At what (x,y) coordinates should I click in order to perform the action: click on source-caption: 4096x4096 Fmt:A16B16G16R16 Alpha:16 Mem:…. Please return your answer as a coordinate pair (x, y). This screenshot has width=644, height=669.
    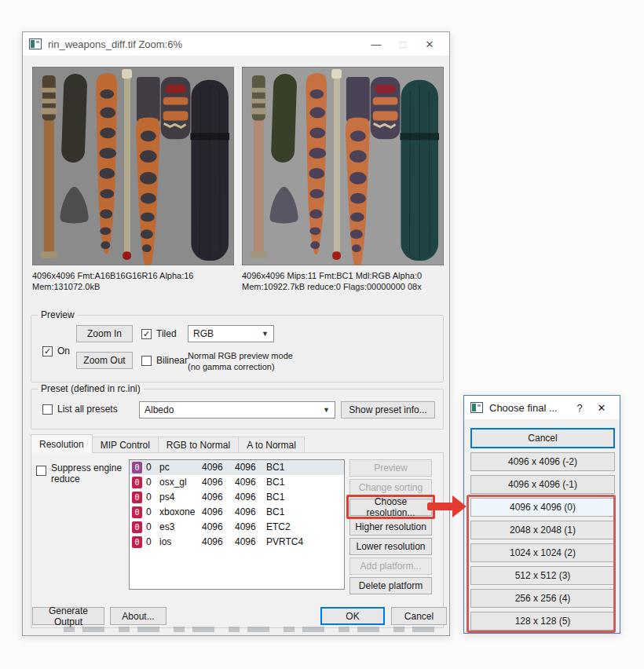
    Looking at the image, I should click on (113, 281).